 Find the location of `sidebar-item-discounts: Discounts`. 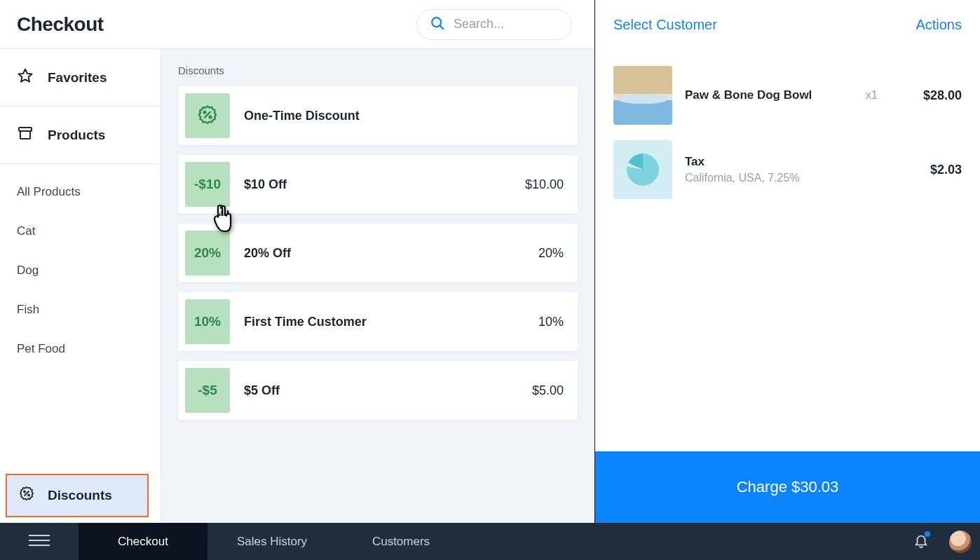

sidebar-item-discounts: Discounts is located at coordinates (77, 496).